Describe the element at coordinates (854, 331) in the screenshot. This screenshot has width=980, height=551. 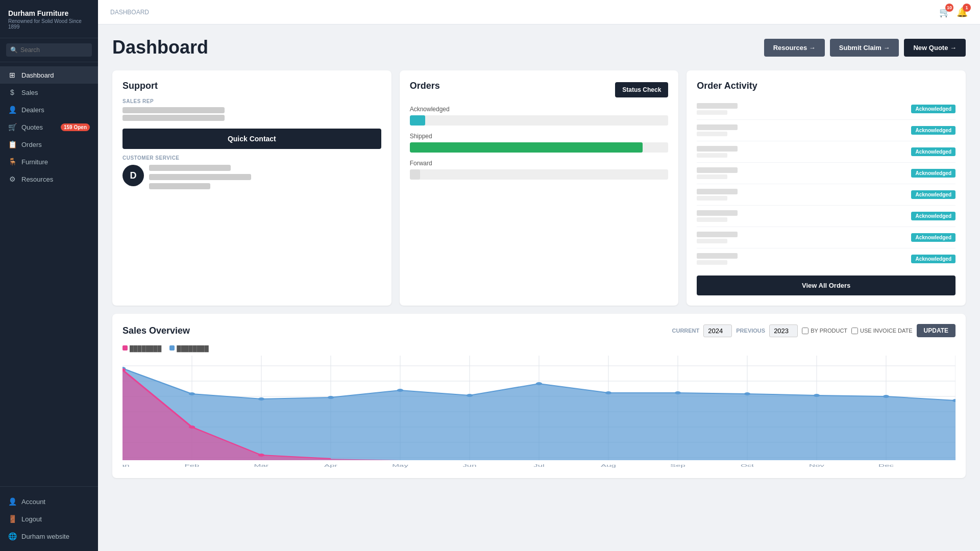
I see `use-invoice-checkbox` at that location.